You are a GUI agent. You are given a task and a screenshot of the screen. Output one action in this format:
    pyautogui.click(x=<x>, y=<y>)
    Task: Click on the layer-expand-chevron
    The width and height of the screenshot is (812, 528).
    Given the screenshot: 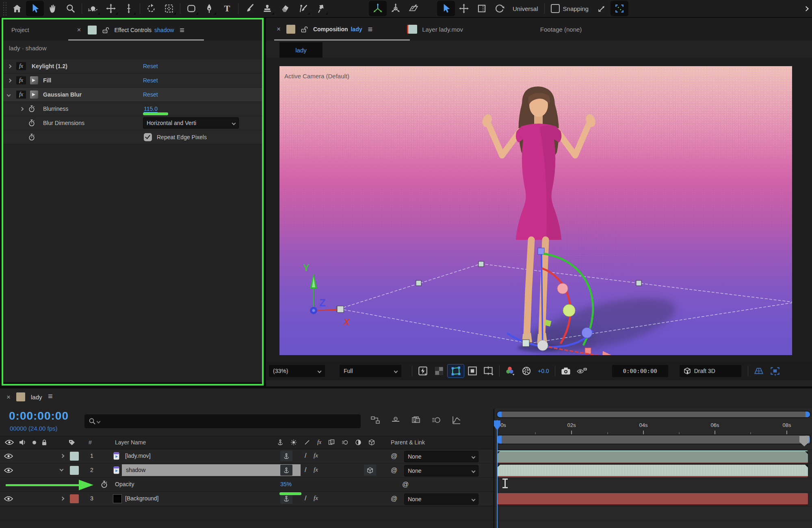 What is the action you would take?
    pyautogui.click(x=63, y=456)
    